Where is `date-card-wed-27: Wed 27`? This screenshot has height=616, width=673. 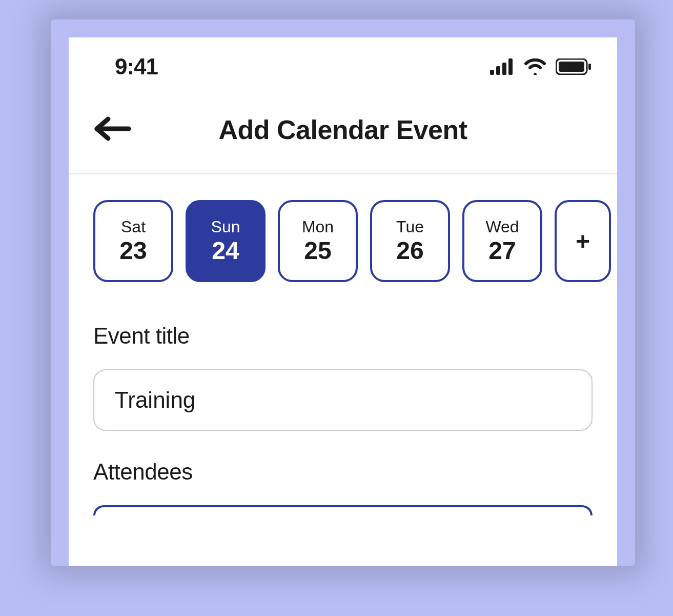 date-card-wed-27: Wed 27 is located at coordinates (502, 241).